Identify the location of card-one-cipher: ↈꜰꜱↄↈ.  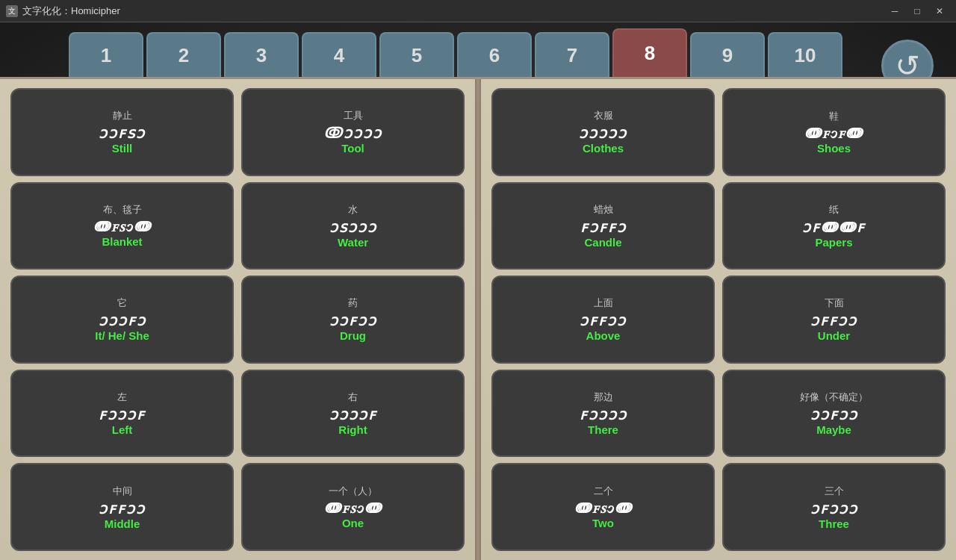
(353, 508).